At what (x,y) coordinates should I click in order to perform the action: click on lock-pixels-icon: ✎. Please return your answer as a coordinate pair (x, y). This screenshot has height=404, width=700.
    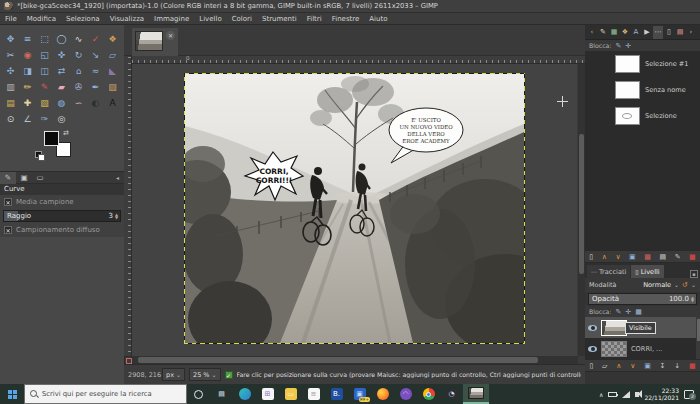
    Looking at the image, I should click on (618, 312).